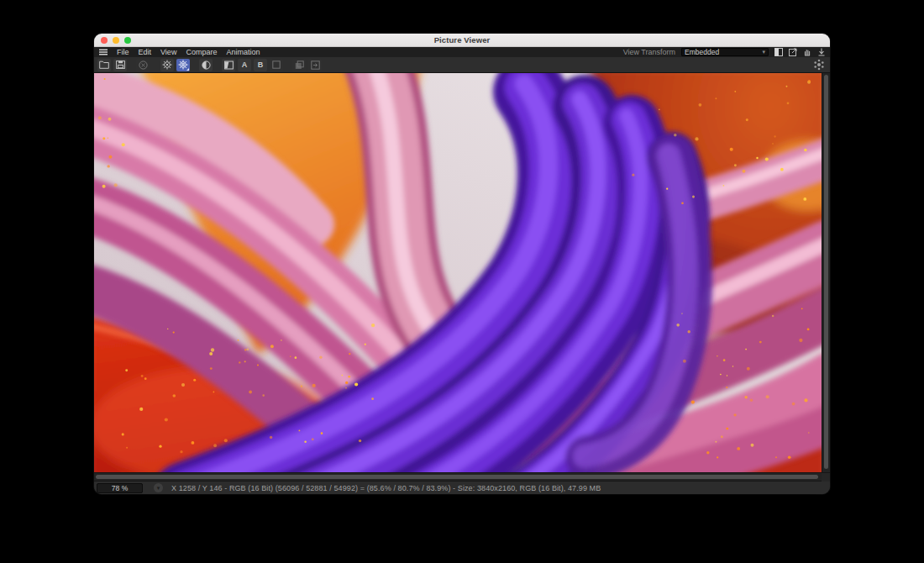 This screenshot has height=563, width=924. I want to click on menu-edit: Edit, so click(145, 52).